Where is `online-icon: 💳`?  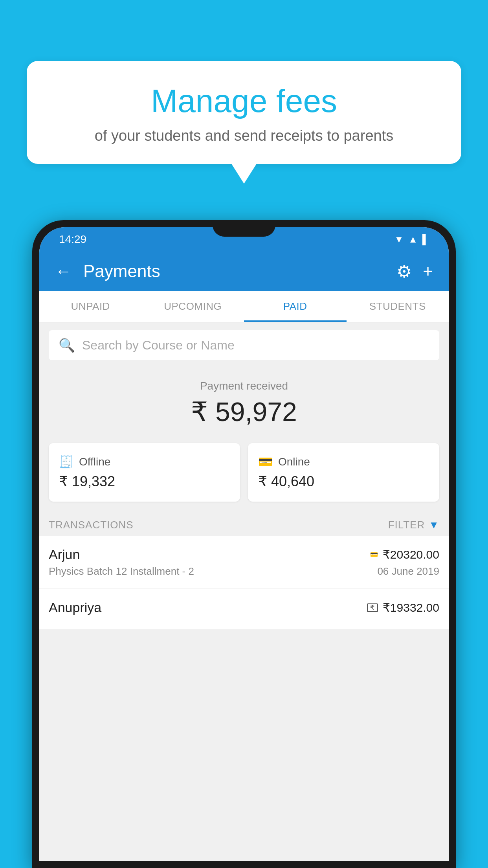 online-icon: 💳 is located at coordinates (266, 462).